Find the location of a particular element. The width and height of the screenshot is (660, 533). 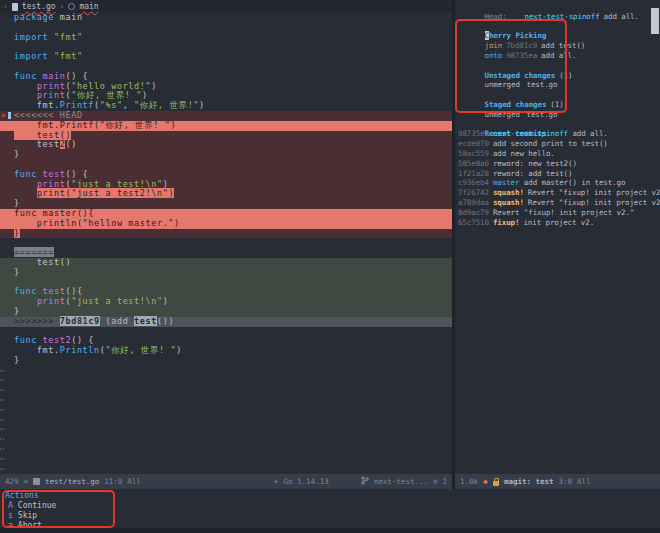

code-line: print("just a test!\n") is located at coordinates (226, 302).